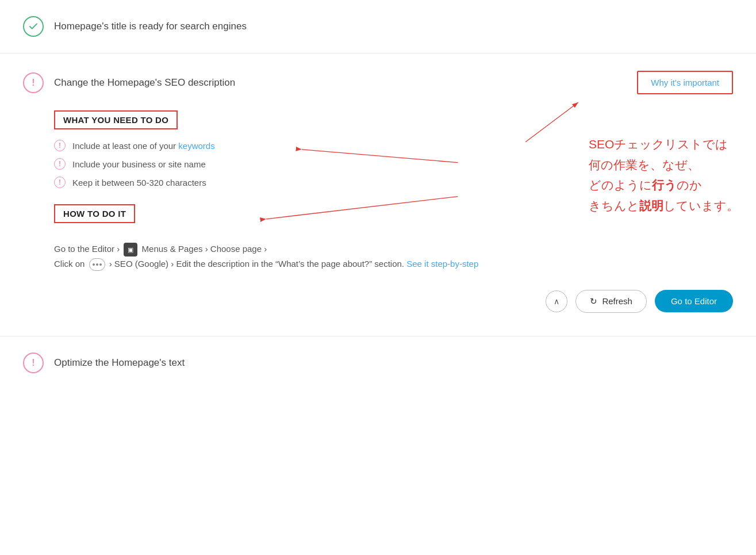 This screenshot has height=555, width=756. I want to click on why-important-button: Why it's important, so click(685, 83).